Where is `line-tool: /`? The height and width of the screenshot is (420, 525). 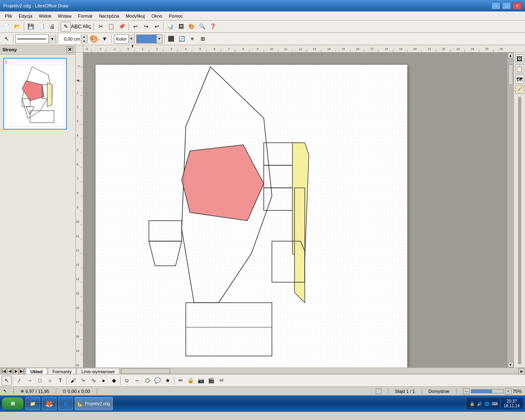
line-tool: / is located at coordinates (19, 381).